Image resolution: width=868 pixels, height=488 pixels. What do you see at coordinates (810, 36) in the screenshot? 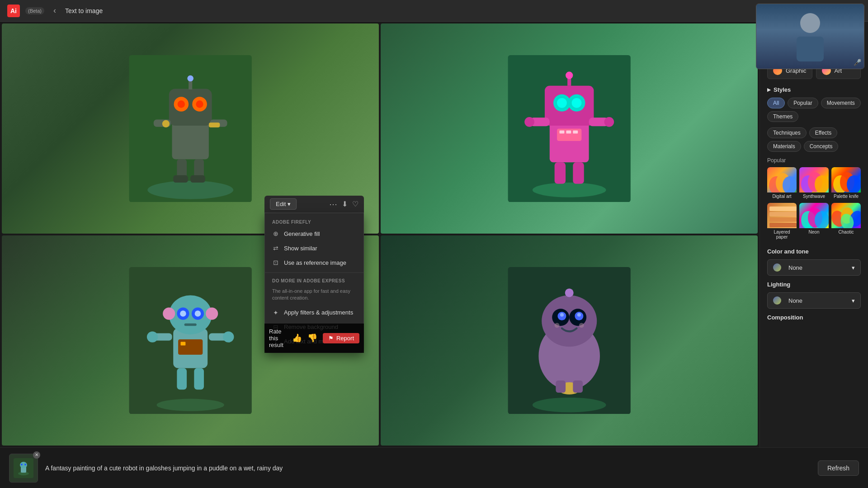
I see `webcam-person` at bounding box center [810, 36].